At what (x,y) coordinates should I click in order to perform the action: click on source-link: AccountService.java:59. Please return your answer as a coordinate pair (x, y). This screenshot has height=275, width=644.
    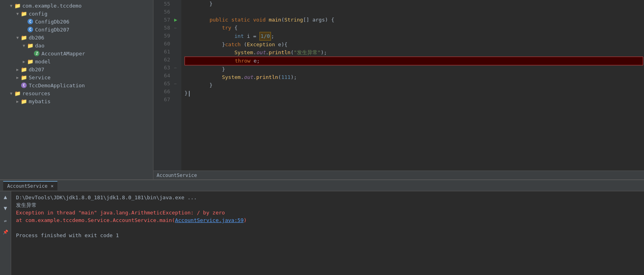
    Looking at the image, I should click on (209, 220).